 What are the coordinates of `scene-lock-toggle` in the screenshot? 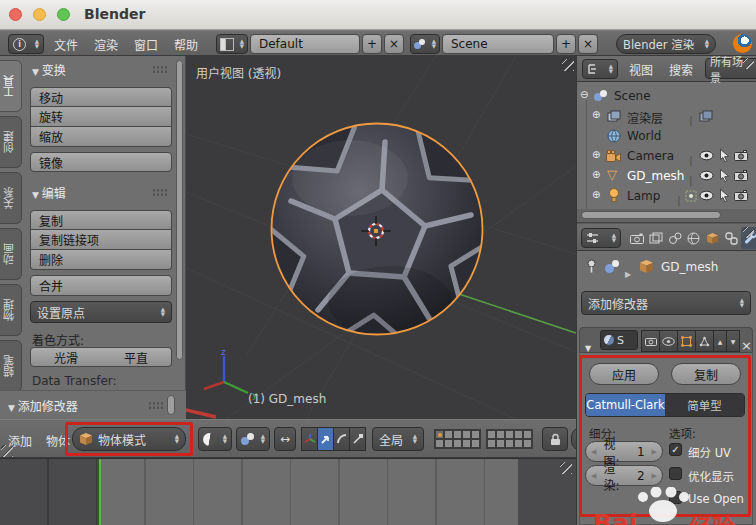 It's located at (555, 439).